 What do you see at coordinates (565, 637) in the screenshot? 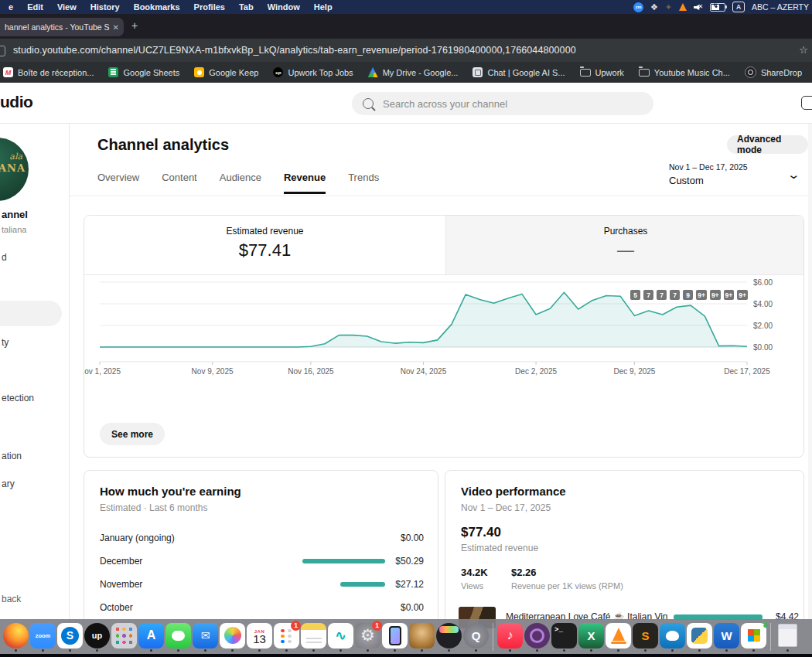
I see `dock-terminal: >_` at bounding box center [565, 637].